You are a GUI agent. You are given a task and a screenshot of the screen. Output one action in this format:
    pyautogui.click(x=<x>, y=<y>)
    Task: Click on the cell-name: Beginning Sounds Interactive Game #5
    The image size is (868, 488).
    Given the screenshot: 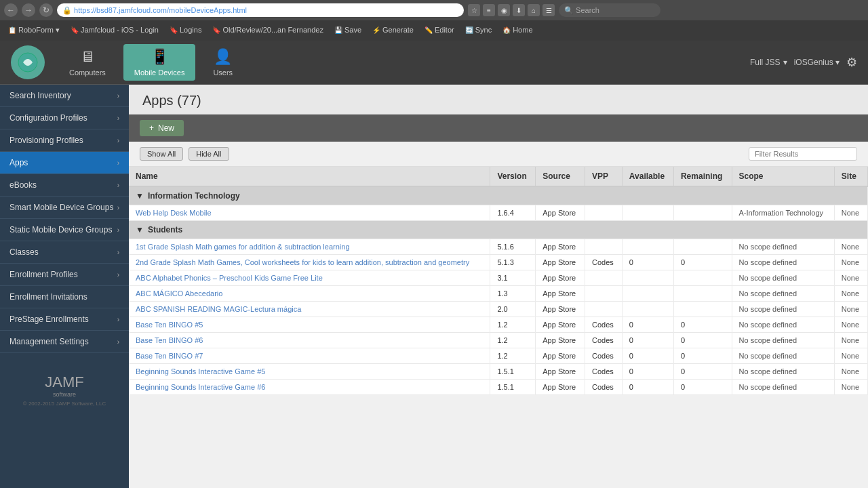 What is the action you would take?
    pyautogui.click(x=309, y=371)
    